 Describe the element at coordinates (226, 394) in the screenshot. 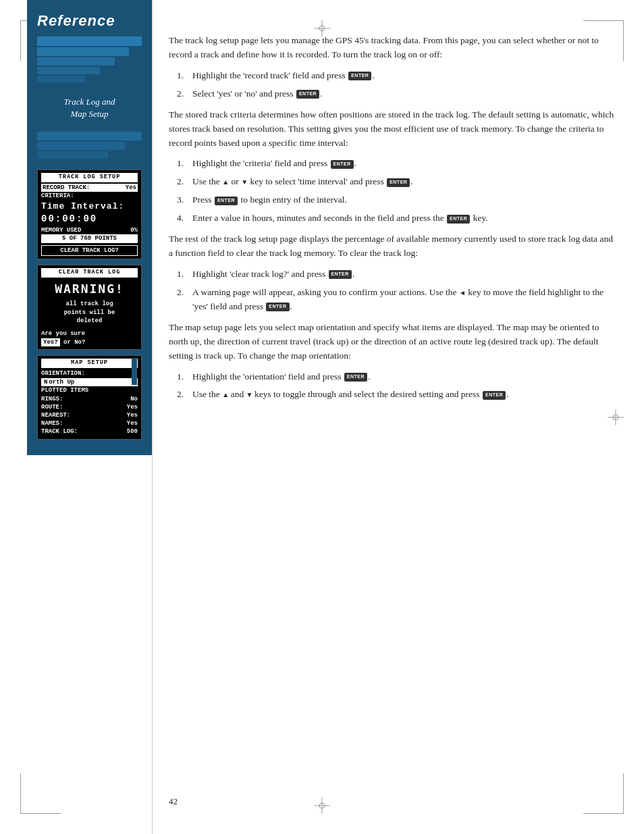

I see `arrow-up-icon-2: ▲` at that location.